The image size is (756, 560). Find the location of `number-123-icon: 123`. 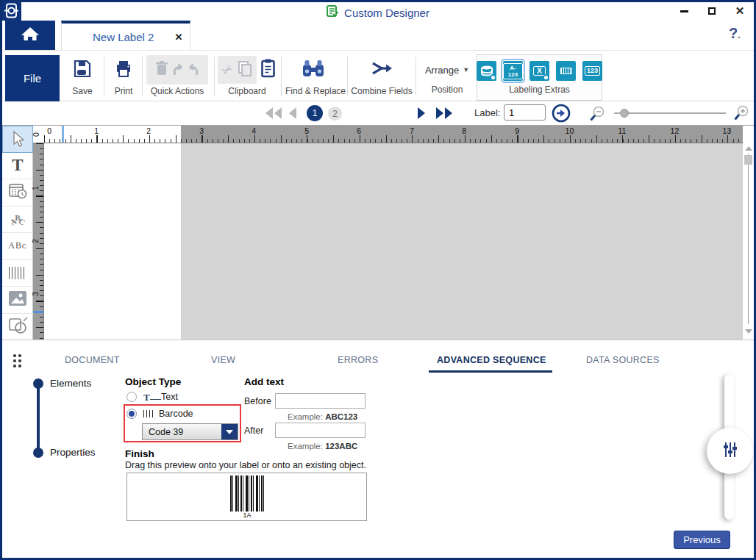

number-123-icon: 123 is located at coordinates (593, 71).